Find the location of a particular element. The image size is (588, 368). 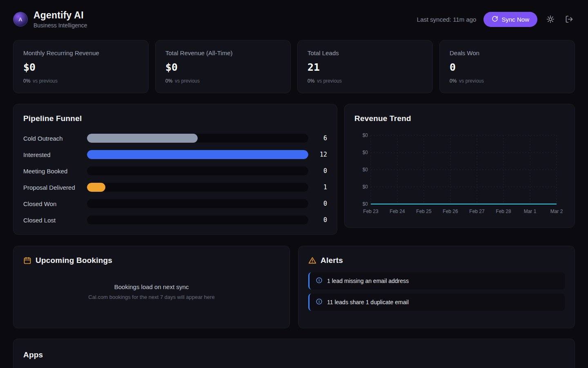

apps-card: Apps is located at coordinates (294, 353).